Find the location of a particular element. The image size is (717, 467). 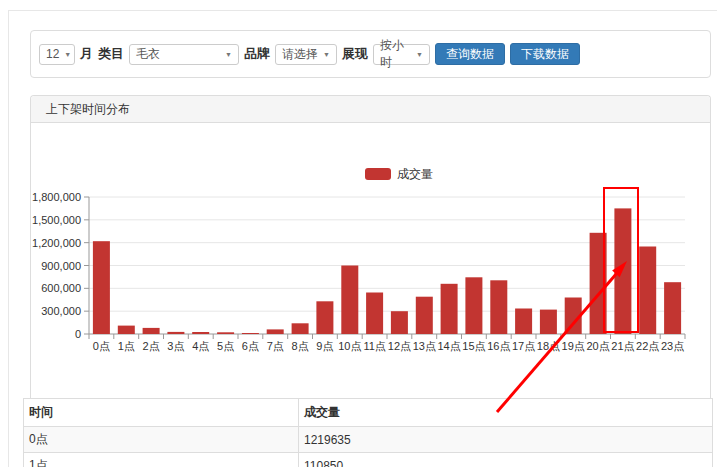

filter-toolbar-panel: 12 ▼ 月 类目 毛衣 ▼ 品牌 请选择 ▼ 展现 按小时 ▼ 查询数据 下载… is located at coordinates (370, 54).